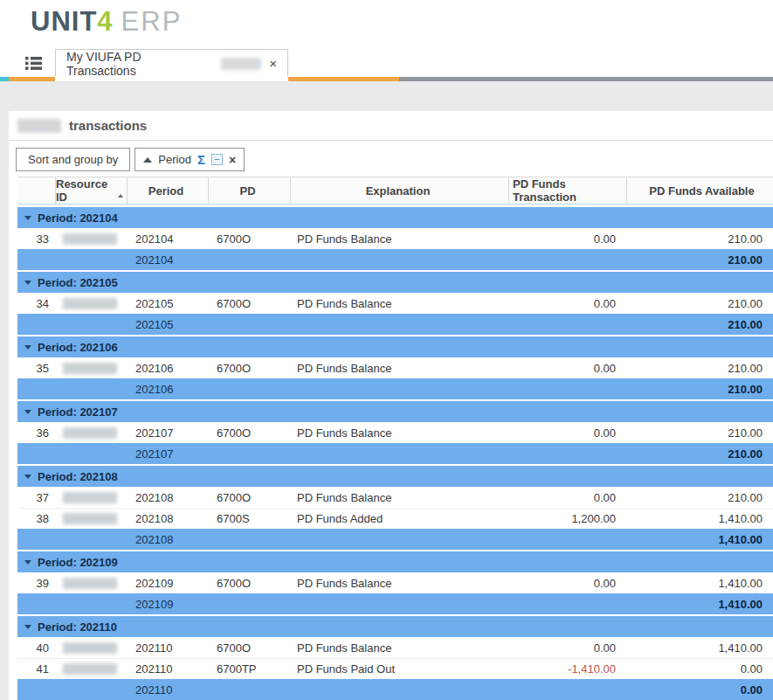 The image size is (773, 700). I want to click on cell-pd-funds-available: 0.00, so click(700, 669).